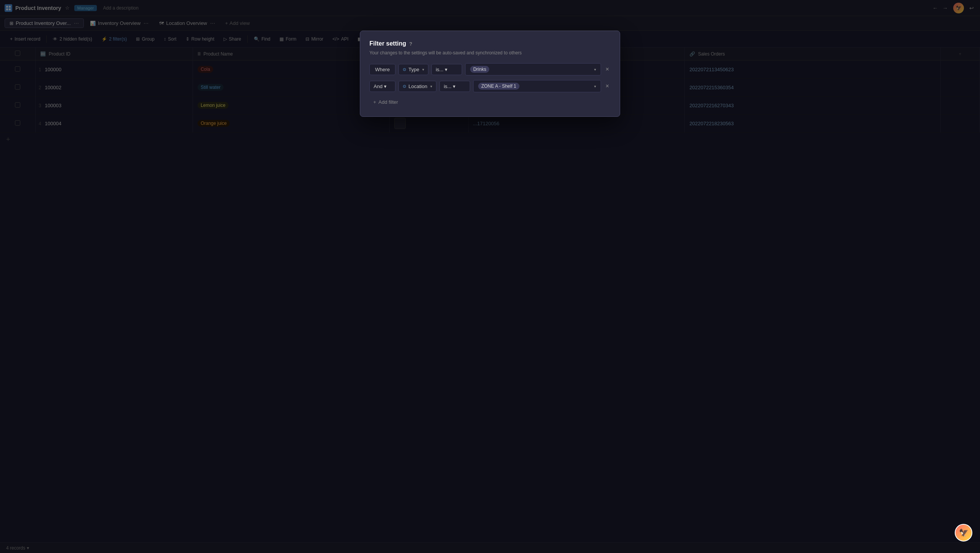  What do you see at coordinates (386, 102) in the screenshot?
I see `add-filter-button: + Add filter` at bounding box center [386, 102].